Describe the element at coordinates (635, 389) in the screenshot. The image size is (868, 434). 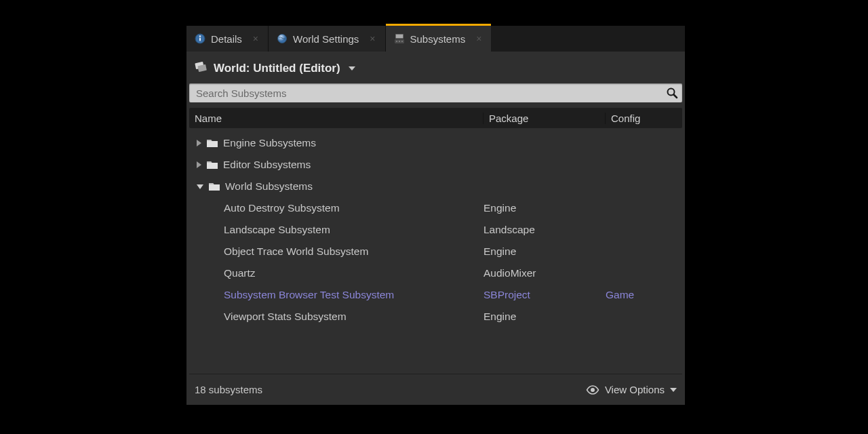
I see `view-options-label: View Options` at that location.